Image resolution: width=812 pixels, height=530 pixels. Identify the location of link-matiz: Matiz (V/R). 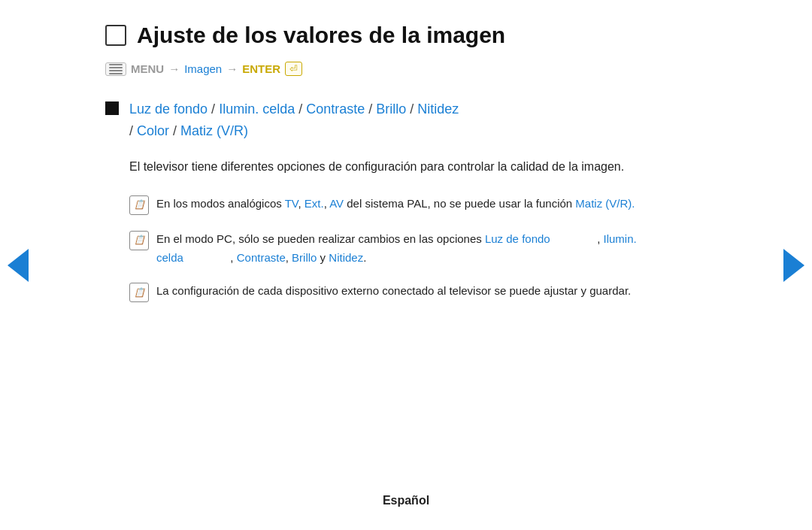
(214, 131).